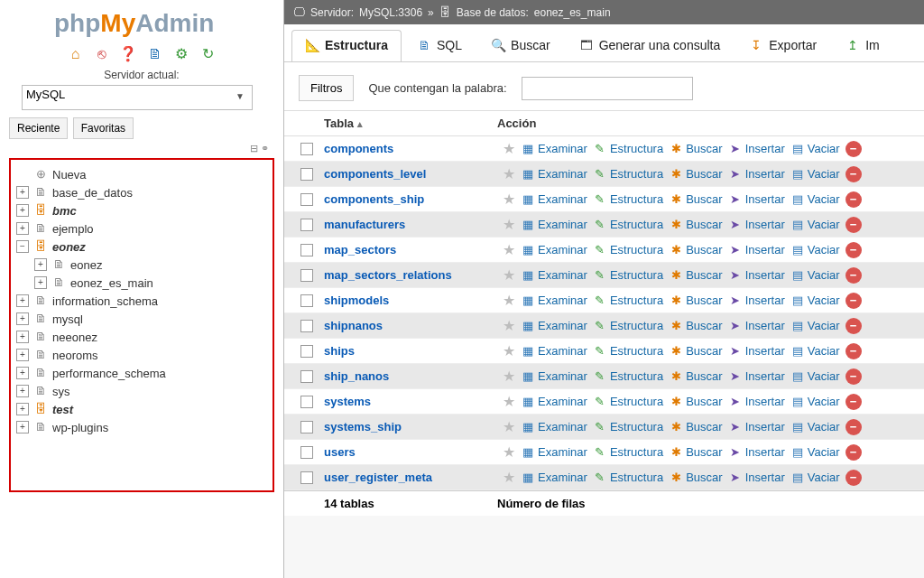 This screenshot has width=924, height=578. Describe the element at coordinates (411, 452) in the screenshot. I see `table-name-link: users` at that location.